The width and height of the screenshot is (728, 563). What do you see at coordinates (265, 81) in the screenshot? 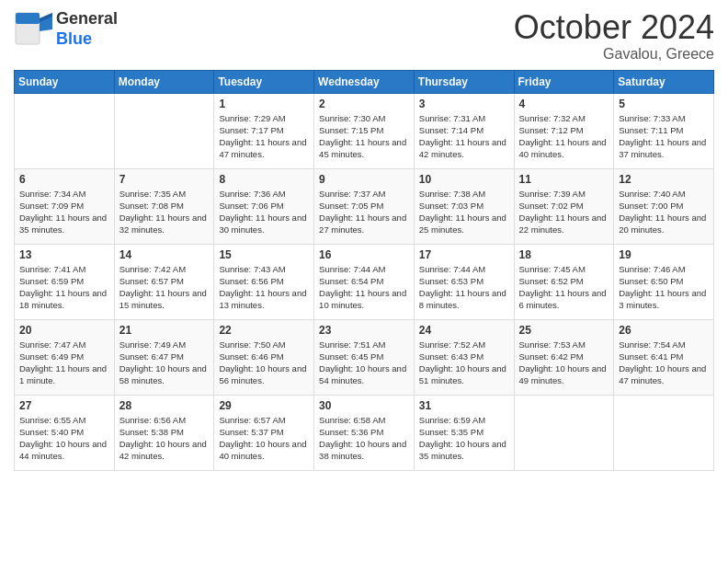
I see `header-tuesday: Tuesday` at bounding box center [265, 81].